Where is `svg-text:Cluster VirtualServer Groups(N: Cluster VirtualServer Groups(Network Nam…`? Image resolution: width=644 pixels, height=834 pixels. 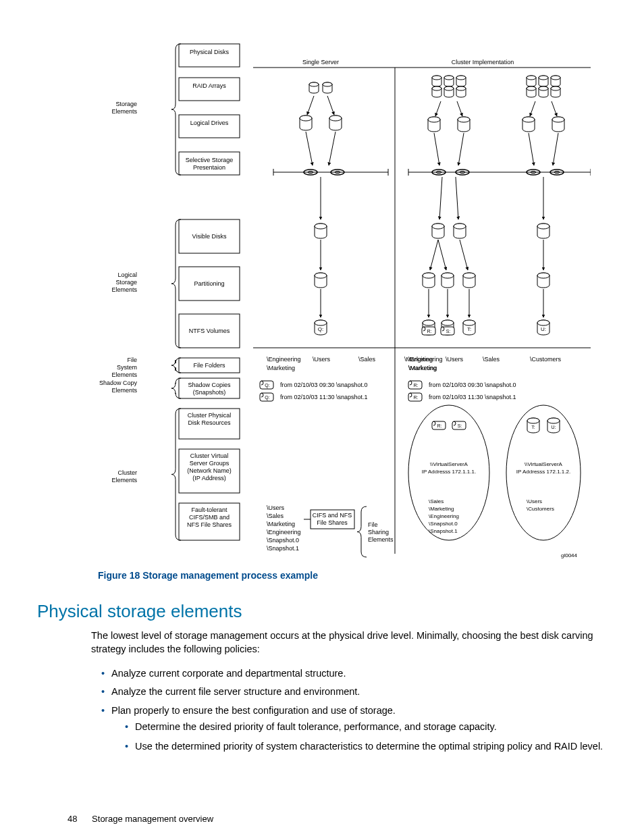
svg-text:Cluster VirtualServer Groups(N: Cluster VirtualServer Groups(Network Nam… is located at coordinates (209, 467).